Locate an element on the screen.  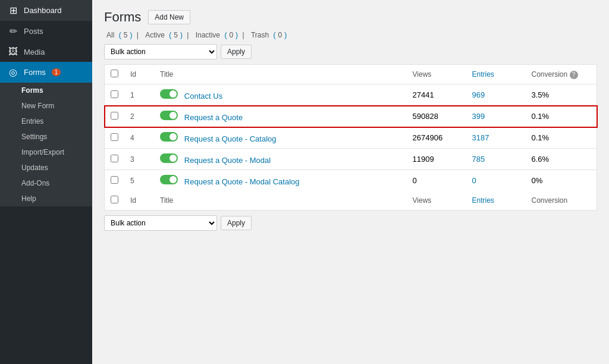
row-id: 3 is located at coordinates (139, 159).